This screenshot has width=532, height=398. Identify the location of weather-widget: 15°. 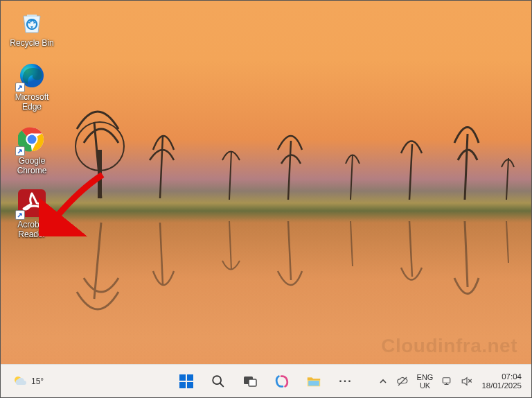
(28, 381).